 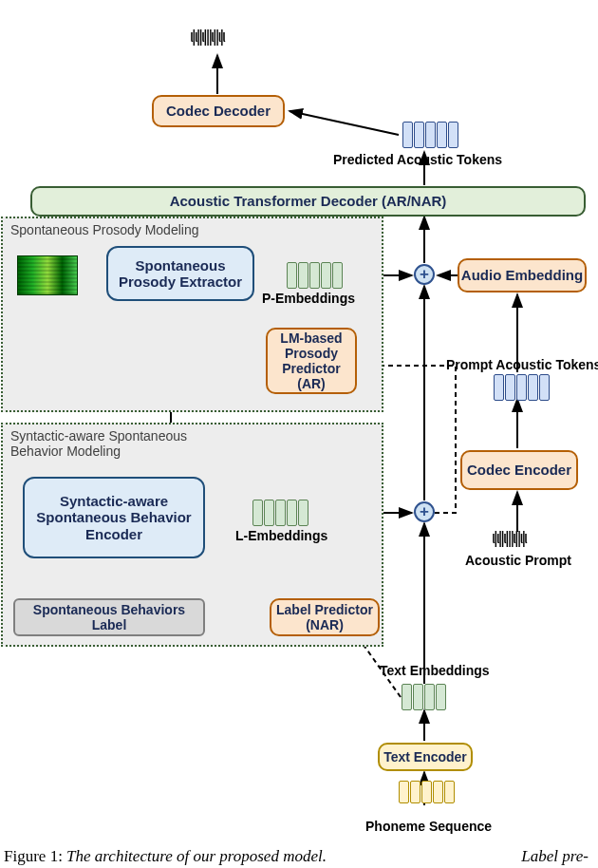 I want to click on behaviors-label-block: Spontaneous Behaviors Label, so click(x=109, y=617).